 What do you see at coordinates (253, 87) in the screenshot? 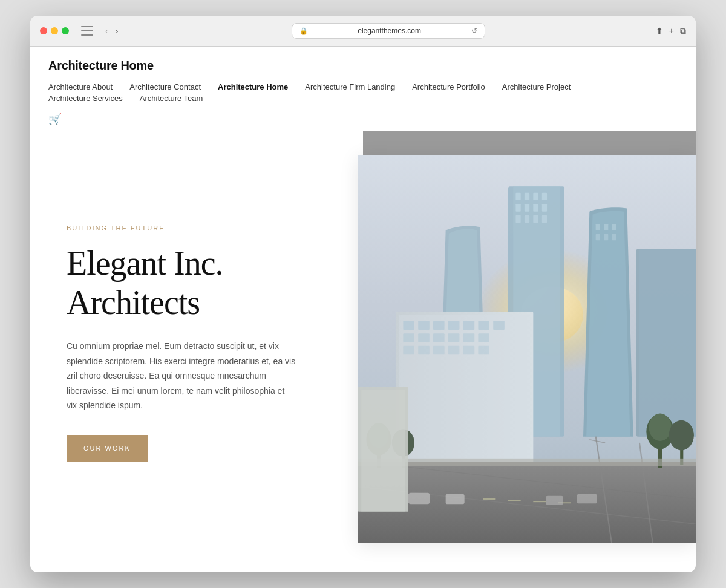
I see `nav-home: Architecture Home` at bounding box center [253, 87].